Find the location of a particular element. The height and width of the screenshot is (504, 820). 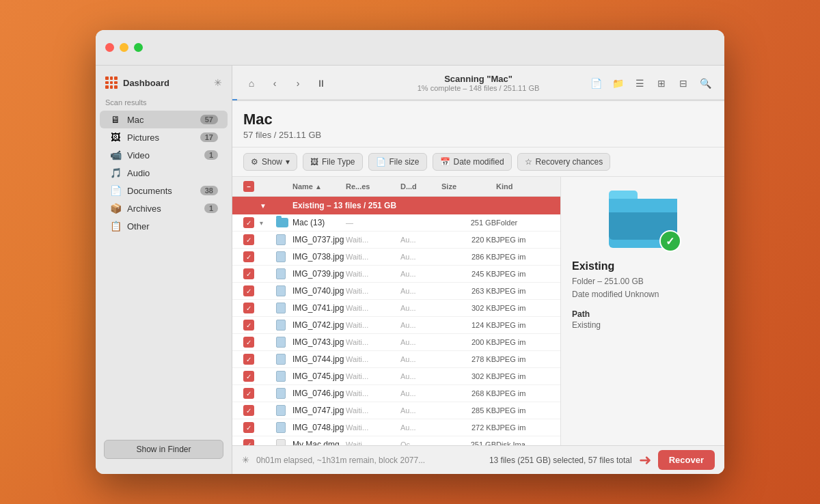

row-size: 278 KB is located at coordinates (469, 359).